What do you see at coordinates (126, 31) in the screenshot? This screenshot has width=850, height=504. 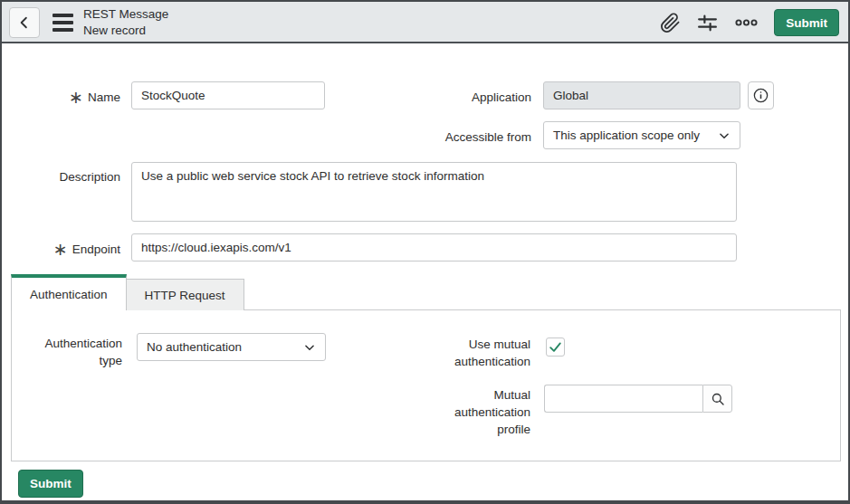 I see `page-subtitle: New record` at bounding box center [126, 31].